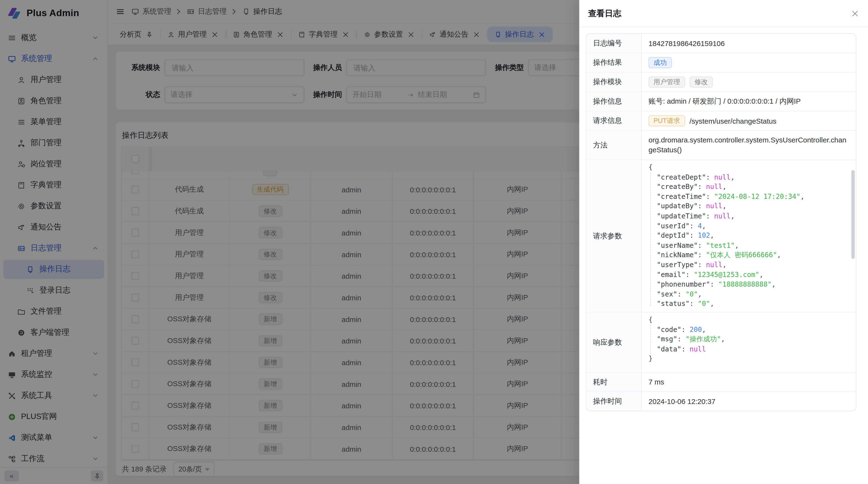 The width and height of the screenshot is (868, 484). What do you see at coordinates (749, 101) in the screenshot?
I see `detail-value: 账号: admin / 研发部门 / 0:0:0:0:0:0:0:1 / 内网I…` at bounding box center [749, 101].